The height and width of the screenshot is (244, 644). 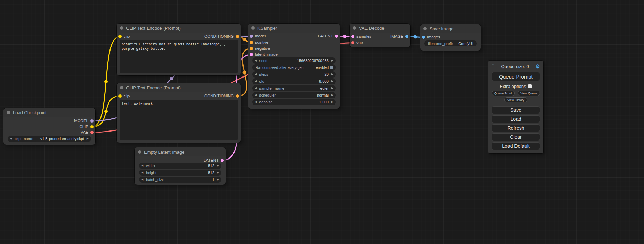 I want to click on queue-front-button: Queue Front, so click(x=503, y=93).